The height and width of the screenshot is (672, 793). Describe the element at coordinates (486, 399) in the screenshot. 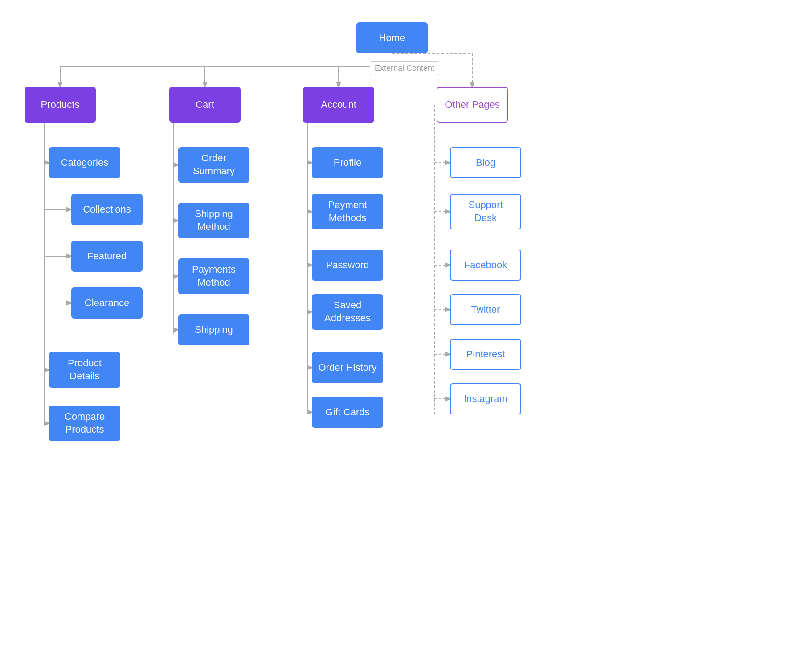

I see `instagram-node: Instagram` at that location.